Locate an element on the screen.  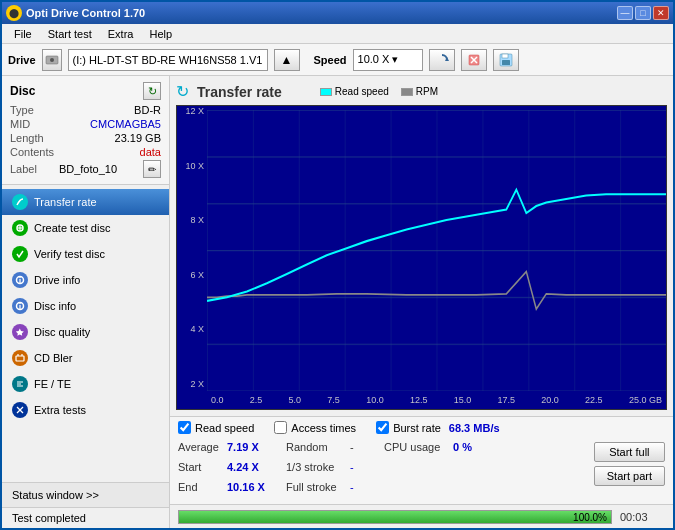
disc-contents-label: Contents is located at coordinates (32, 152).